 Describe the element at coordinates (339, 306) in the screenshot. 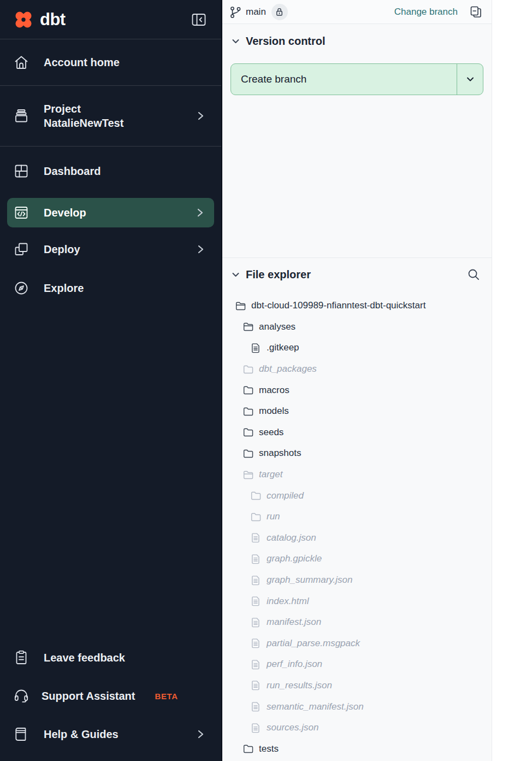

I see `tree-item-label: dbt-cloud-109989-nfianntest-dbt-quicksta…` at that location.